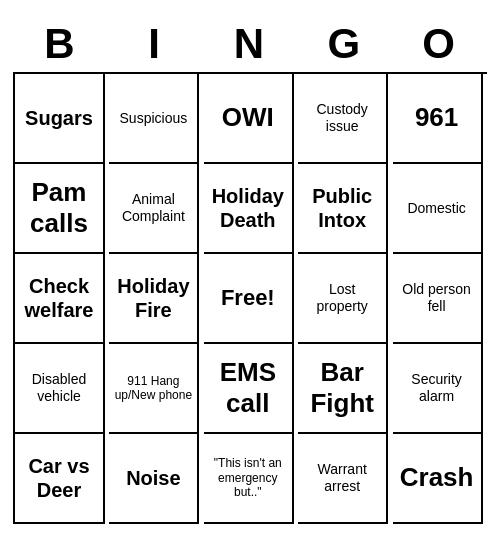 This screenshot has width=500, height=544. Describe the element at coordinates (153, 298) in the screenshot. I see `cell-text-11: Holiday Fire` at that location.